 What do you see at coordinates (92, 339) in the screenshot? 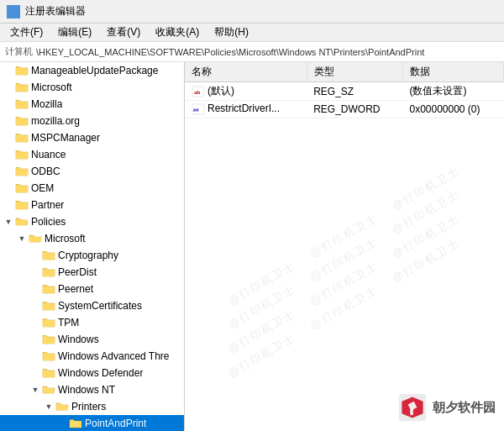
I see `tree-item-Windows: ▶ Windows` at bounding box center [92, 339].